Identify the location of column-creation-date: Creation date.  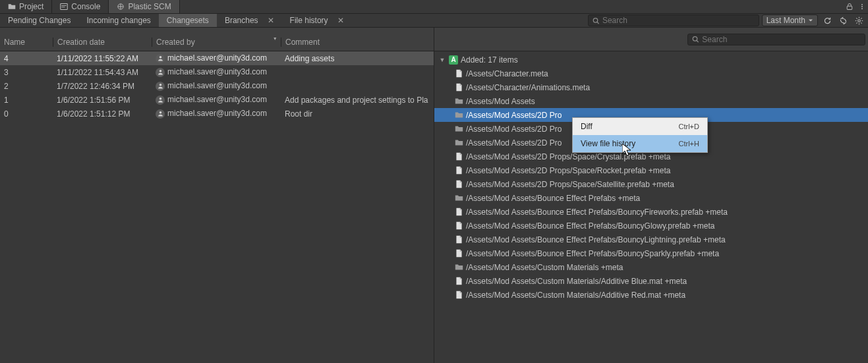
(102, 42).